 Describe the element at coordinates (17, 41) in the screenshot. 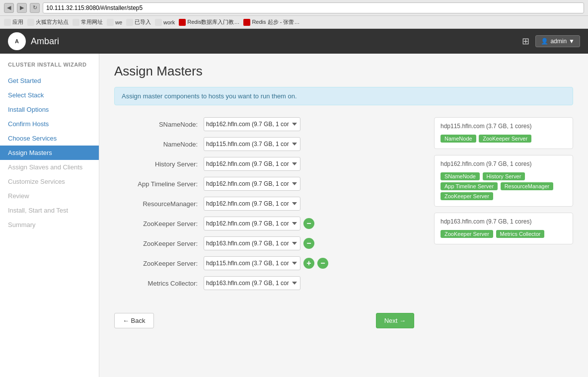

I see `ambari-logo-svg: A` at that location.